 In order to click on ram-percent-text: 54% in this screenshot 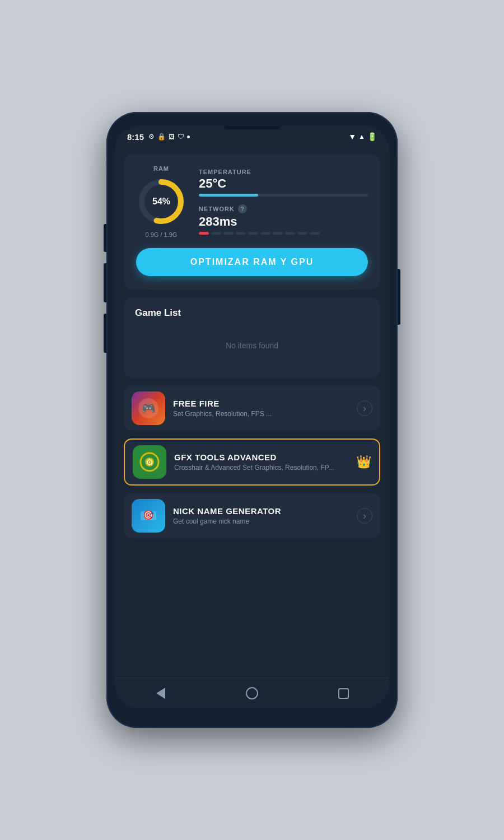, I will do `click(161, 202)`.